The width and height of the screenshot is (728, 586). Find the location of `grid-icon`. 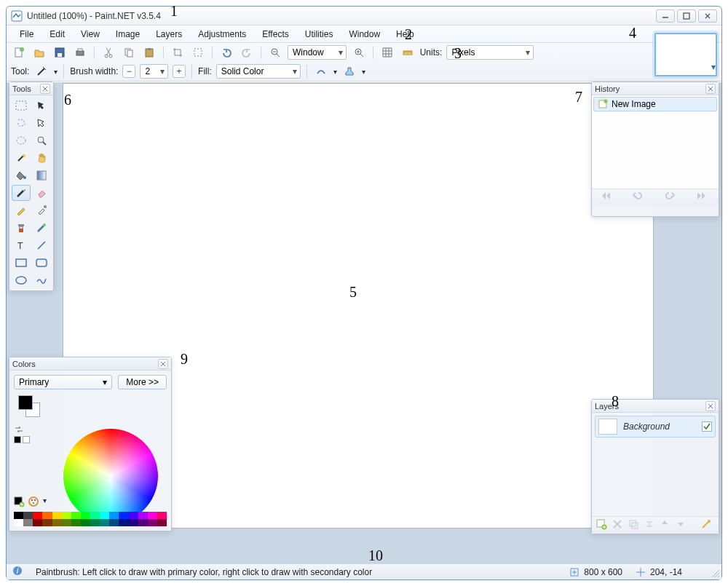

grid-icon is located at coordinates (387, 52).